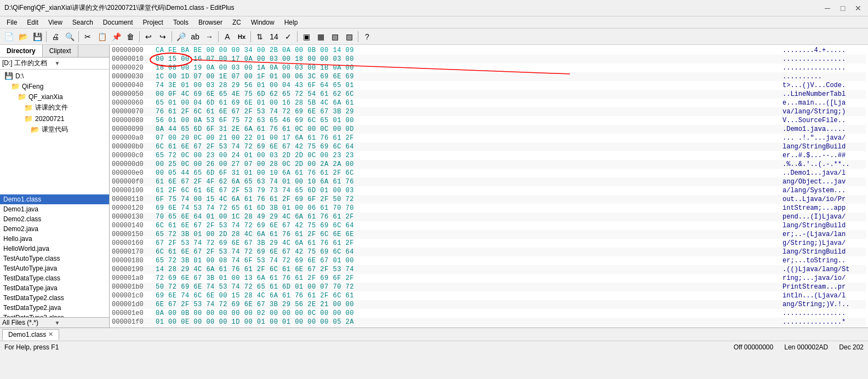 This screenshot has height=379, width=868. I want to click on copy-button: 📋, so click(102, 37).